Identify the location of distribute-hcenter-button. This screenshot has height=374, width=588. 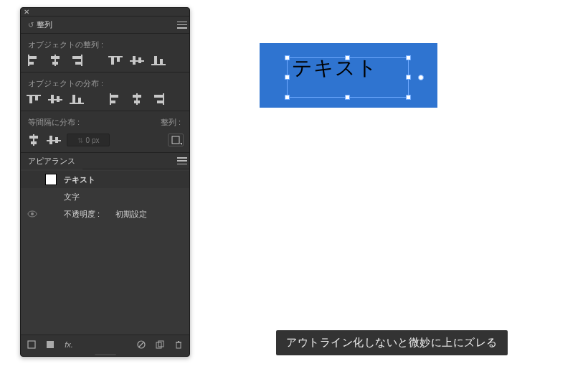
(137, 99).